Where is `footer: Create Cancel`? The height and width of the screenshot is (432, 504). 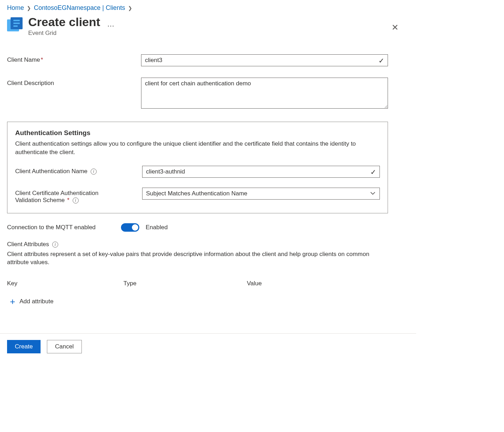
footer: Create Cancel is located at coordinates (208, 346).